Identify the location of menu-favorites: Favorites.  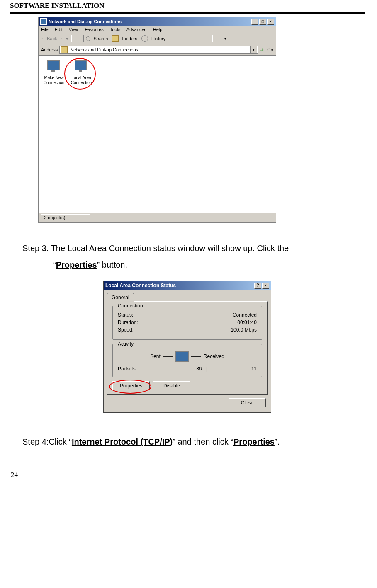
(95, 29).